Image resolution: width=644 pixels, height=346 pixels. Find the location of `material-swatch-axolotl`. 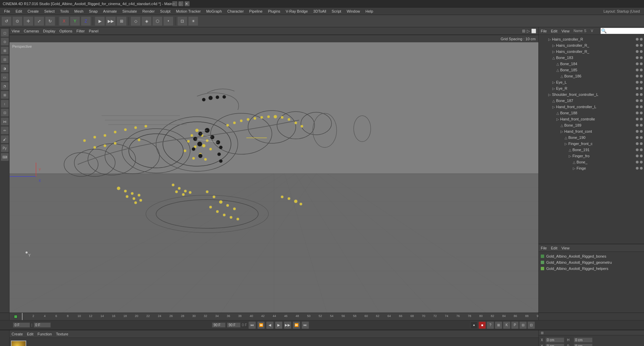

material-swatch-axolotl is located at coordinates (18, 343).